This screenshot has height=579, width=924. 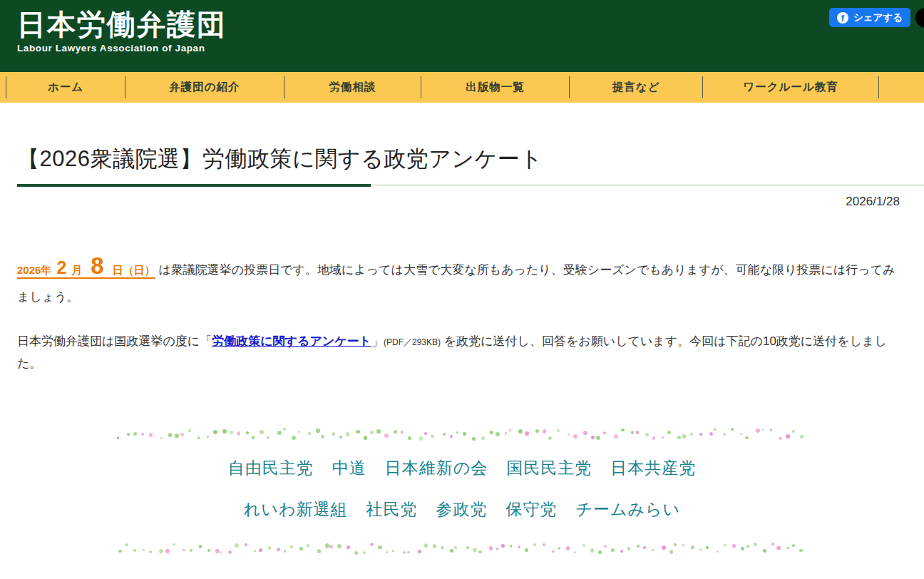 What do you see at coordinates (122, 24) in the screenshot?
I see `site-logo-title: 日本労働弁護団` at bounding box center [122, 24].